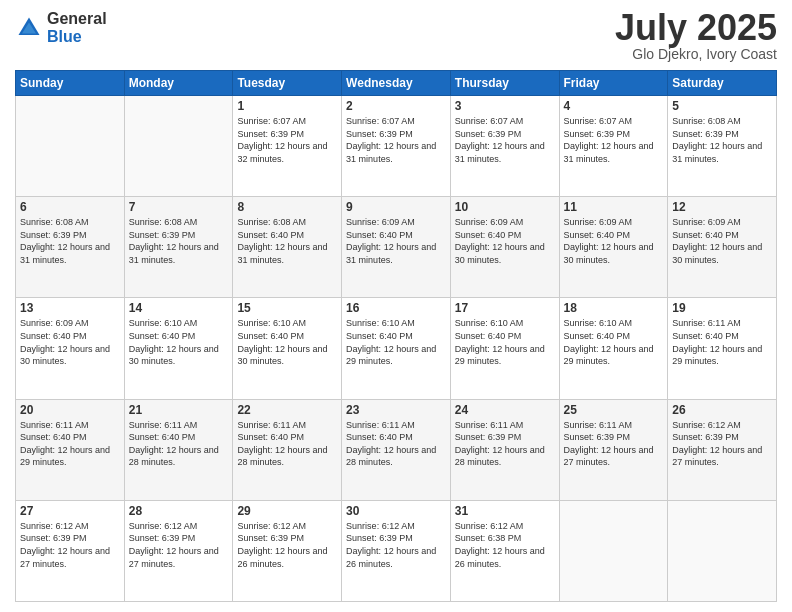 Image resolution: width=792 pixels, height=612 pixels. Describe the element at coordinates (504, 84) in the screenshot. I see `calendar-header-thursday: Thursday` at that location.